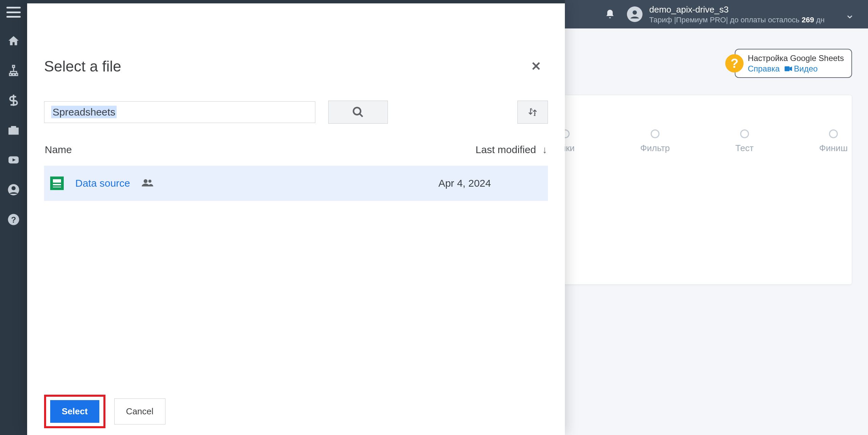 This screenshot has width=868, height=435. I want to click on video-link: Видео, so click(801, 68).